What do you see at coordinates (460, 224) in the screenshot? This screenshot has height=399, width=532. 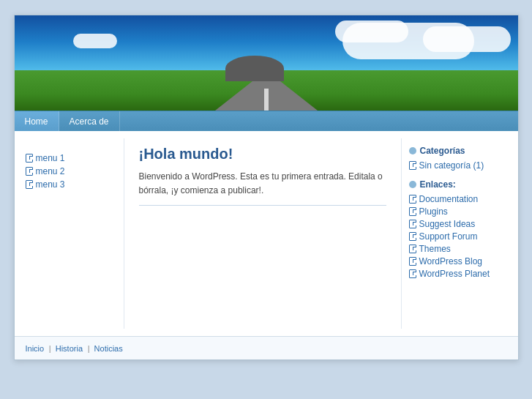 I see `link-item-2: Suggest Ideas` at bounding box center [460, 224].